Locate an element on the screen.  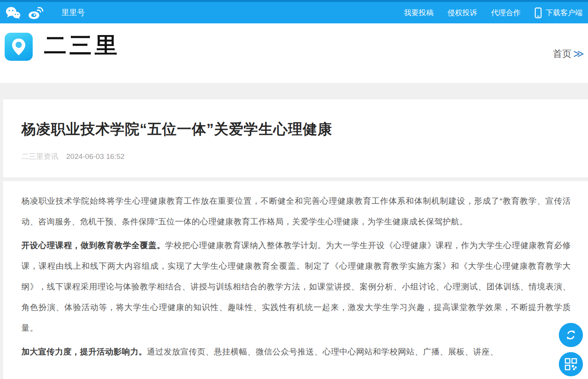
refresh-button is located at coordinates (571, 335).